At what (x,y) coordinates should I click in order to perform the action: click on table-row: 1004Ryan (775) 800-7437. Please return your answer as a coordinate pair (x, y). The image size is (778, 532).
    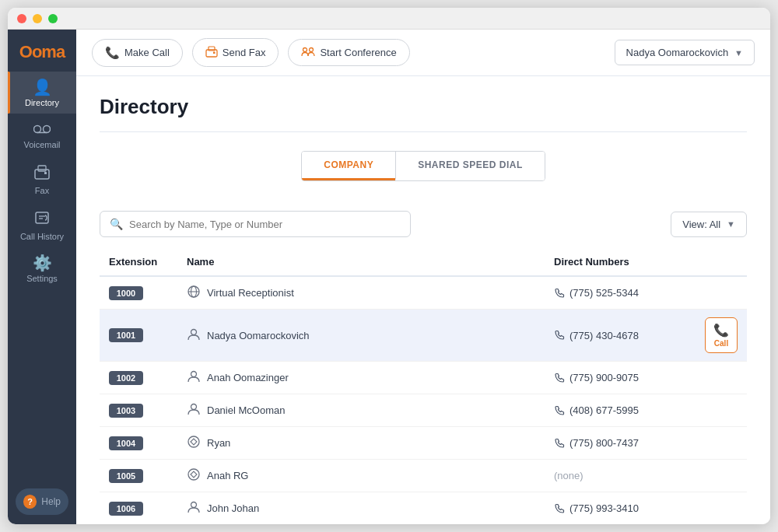
    Looking at the image, I should click on (423, 443).